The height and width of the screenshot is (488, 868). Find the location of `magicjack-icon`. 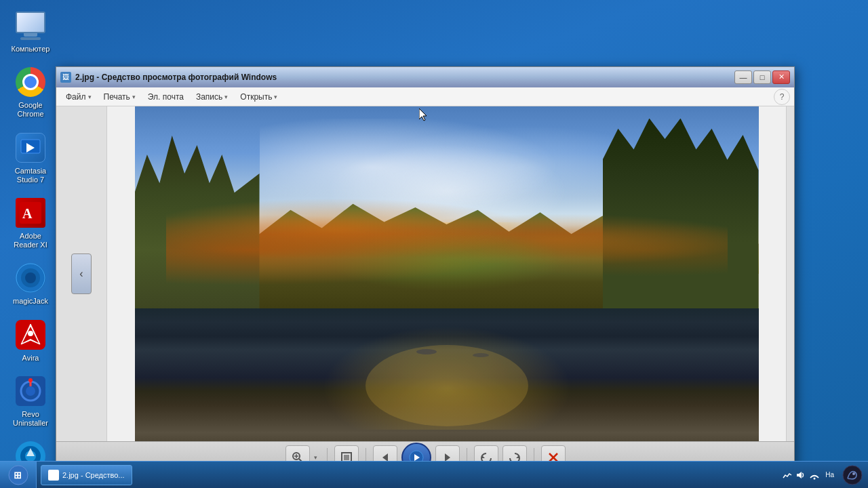

magicjack-icon is located at coordinates (31, 278).